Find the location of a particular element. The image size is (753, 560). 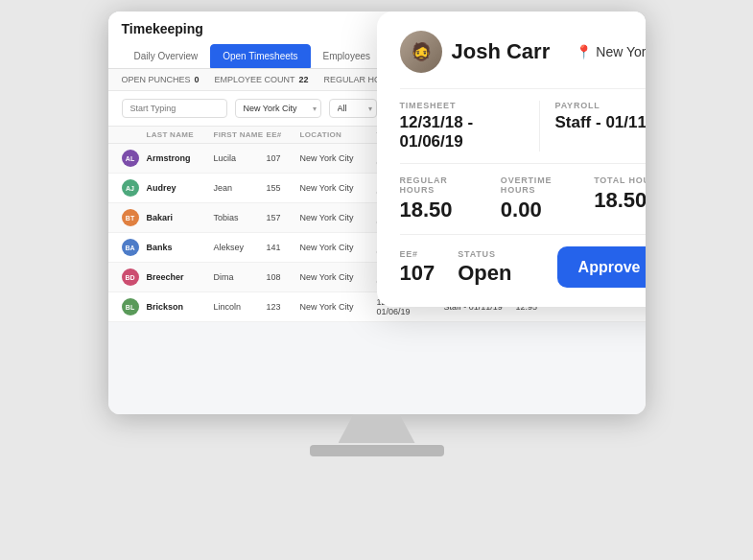

location-select-wrap: New York City is located at coordinates (278, 108).